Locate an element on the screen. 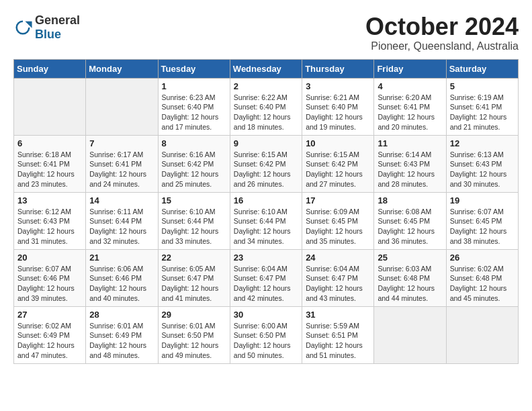  calendar-cell: 11Sunrise: 6:14 AMSunset: 6:43 PMDayligh… is located at coordinates (410, 164).